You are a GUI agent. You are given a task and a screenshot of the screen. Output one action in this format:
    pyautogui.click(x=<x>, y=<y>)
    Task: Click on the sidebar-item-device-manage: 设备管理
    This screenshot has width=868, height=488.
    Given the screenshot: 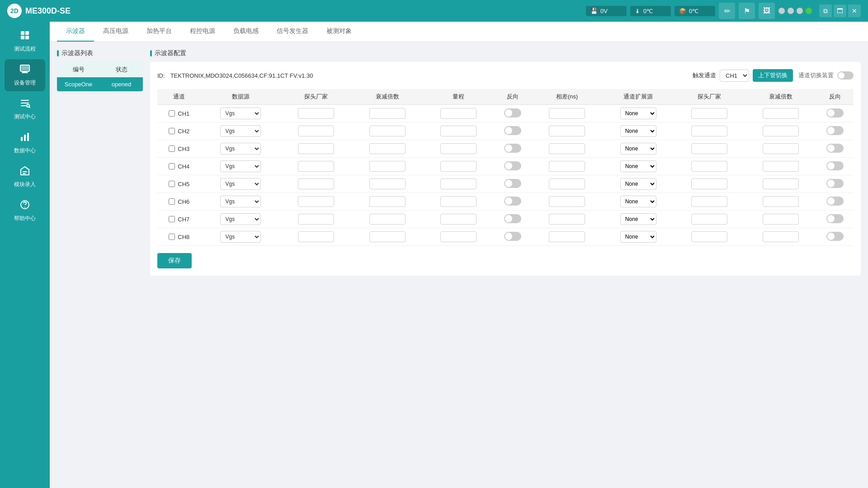 What is the action you would take?
    pyautogui.click(x=25, y=75)
    